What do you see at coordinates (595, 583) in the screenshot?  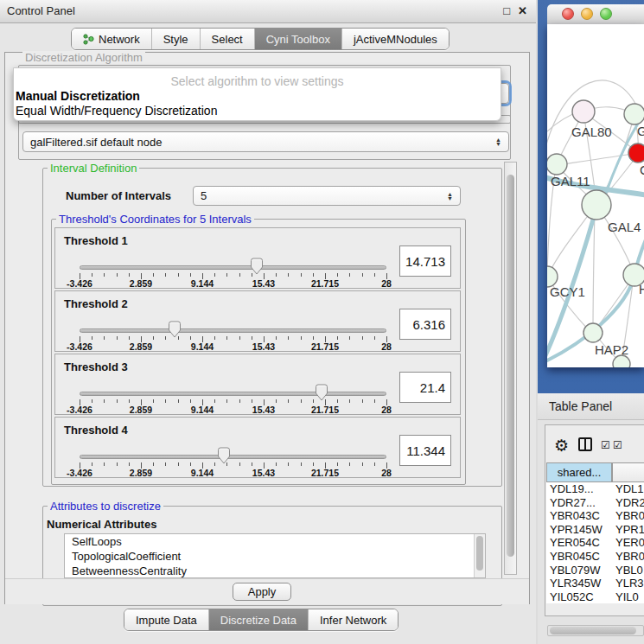 I see `table-row: YLR345WYLR3` at bounding box center [595, 583].